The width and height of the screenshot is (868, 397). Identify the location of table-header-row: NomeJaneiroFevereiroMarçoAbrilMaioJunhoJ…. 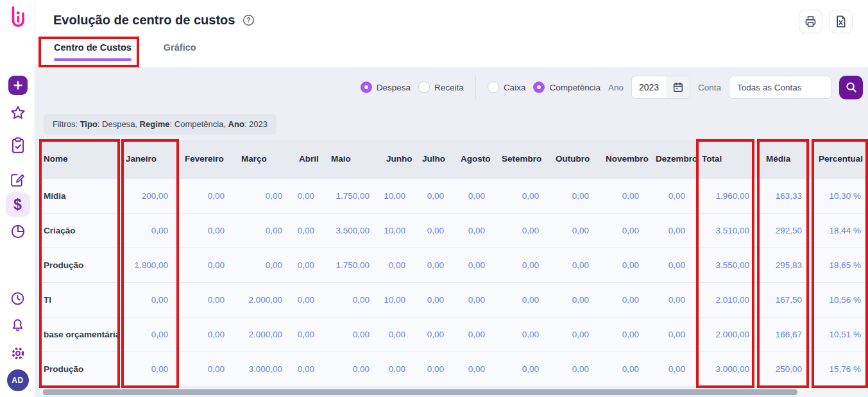
(454, 159).